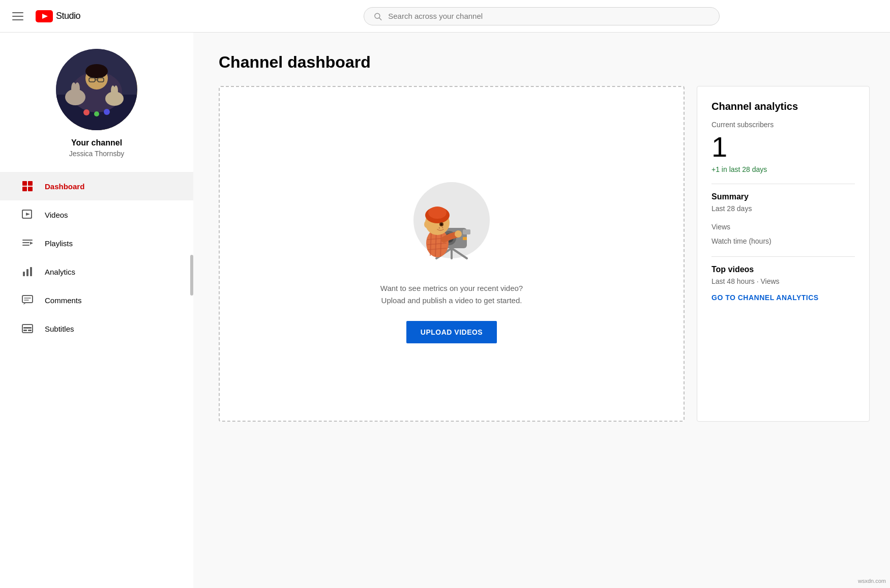  Describe the element at coordinates (452, 215) in the screenshot. I see `upload-illustration` at that location.